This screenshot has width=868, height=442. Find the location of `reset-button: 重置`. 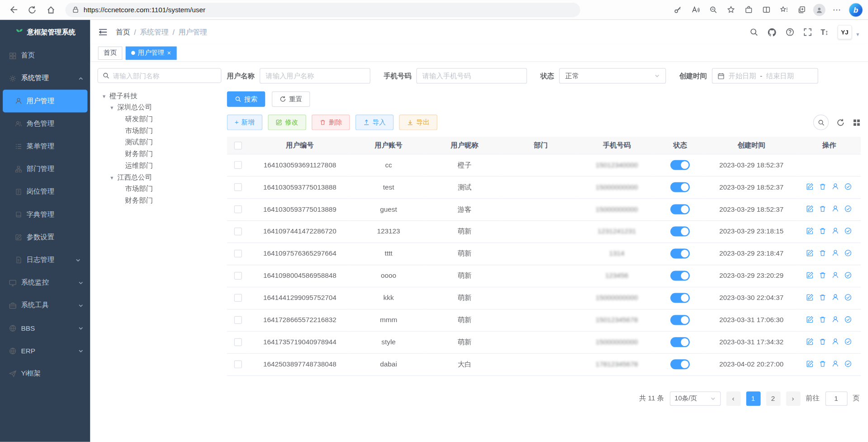

reset-button: 重置 is located at coordinates (291, 99).